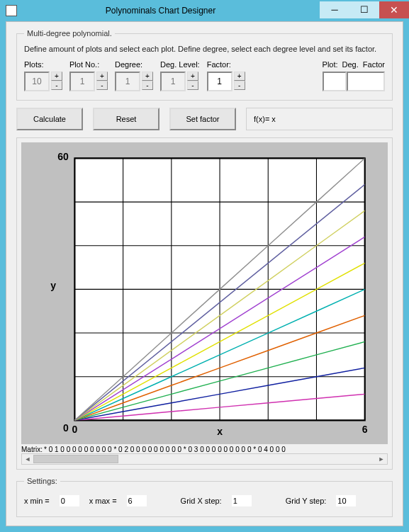 This screenshot has width=409, height=532. I want to click on calculate-button: Calculate, so click(50, 119).